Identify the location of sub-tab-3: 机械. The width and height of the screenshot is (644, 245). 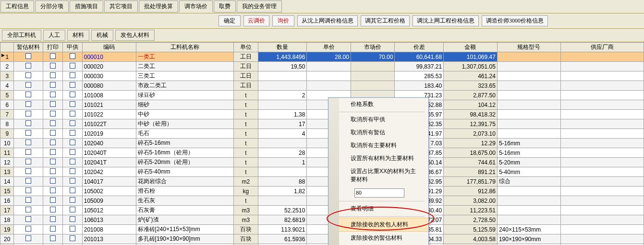
(102, 35).